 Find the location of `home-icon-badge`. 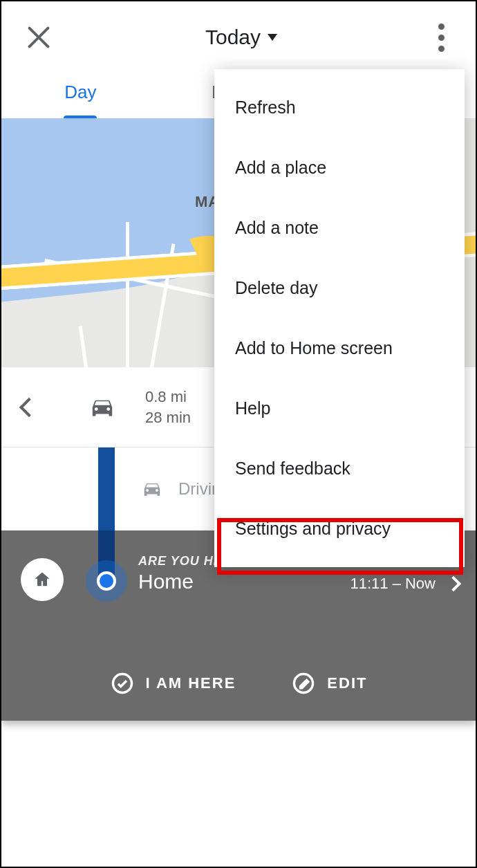

home-icon-badge is located at coordinates (42, 580).